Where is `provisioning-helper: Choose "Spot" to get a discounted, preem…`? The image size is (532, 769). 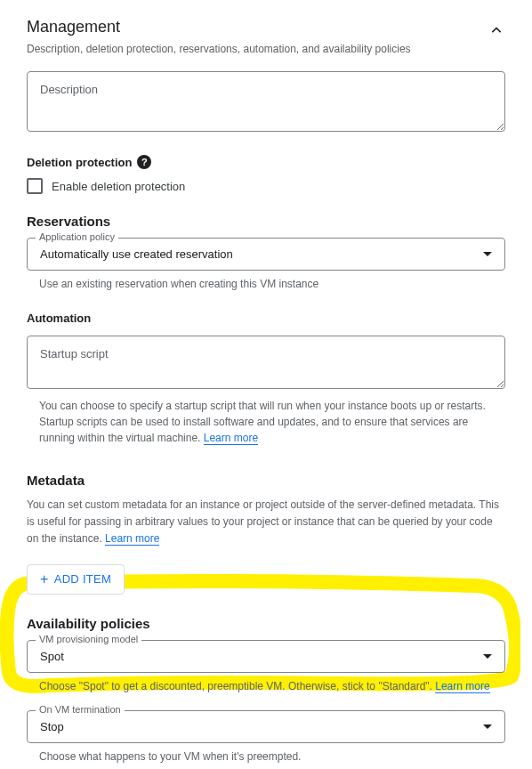 provisioning-helper: Choose "Spot" to get a discounted, preem… is located at coordinates (237, 686).